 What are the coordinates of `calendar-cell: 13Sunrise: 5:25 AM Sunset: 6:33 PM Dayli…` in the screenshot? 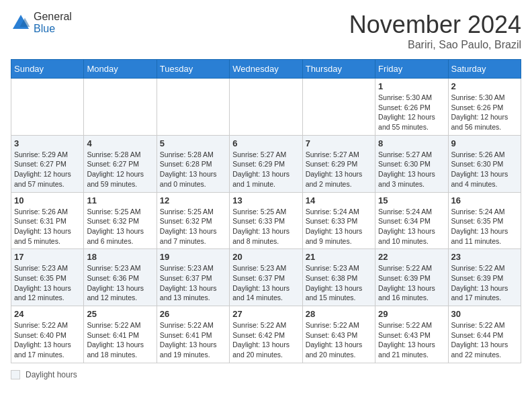 It's located at (266, 220).